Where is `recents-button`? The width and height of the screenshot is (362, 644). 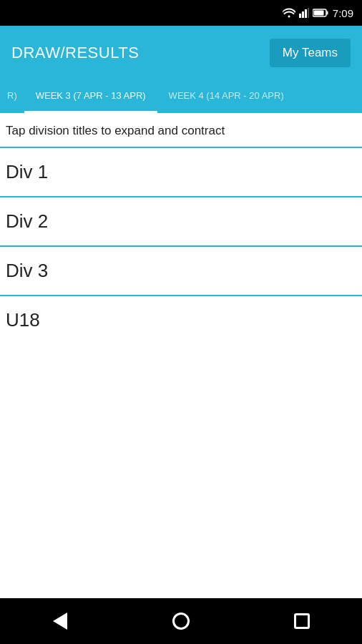
recents-button is located at coordinates (302, 621).